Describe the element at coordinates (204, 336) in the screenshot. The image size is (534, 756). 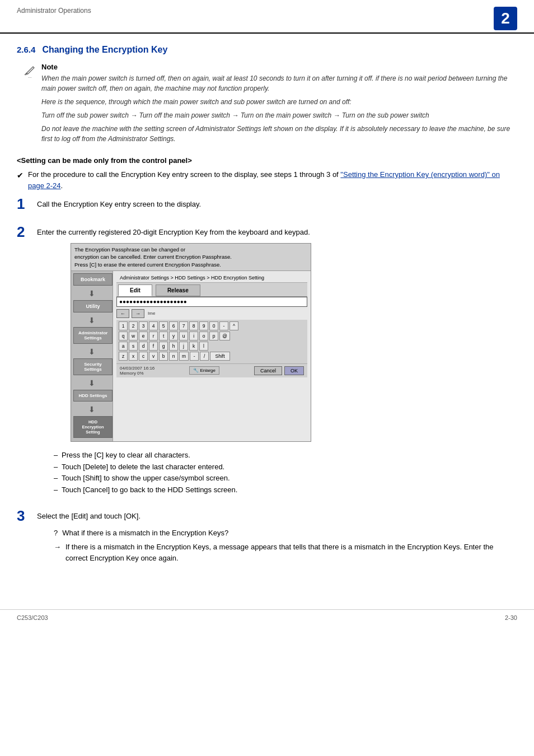
I see `key-o: o` at that location.